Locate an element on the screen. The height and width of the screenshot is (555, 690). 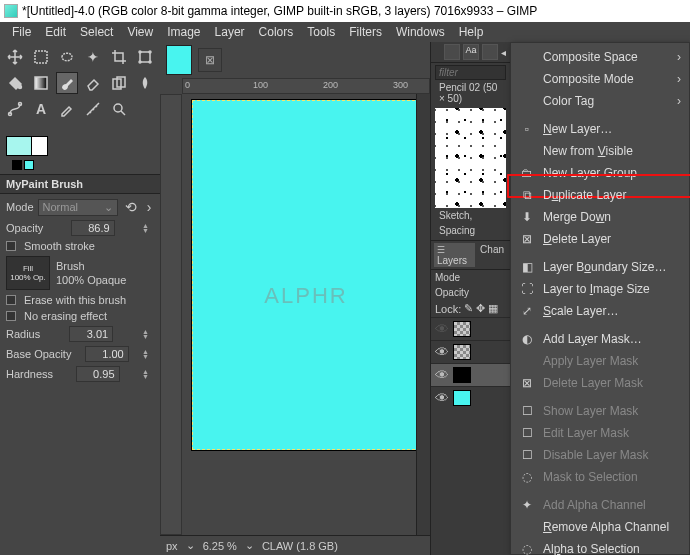
dock-icon: Aa is located at coordinates (471, 52).